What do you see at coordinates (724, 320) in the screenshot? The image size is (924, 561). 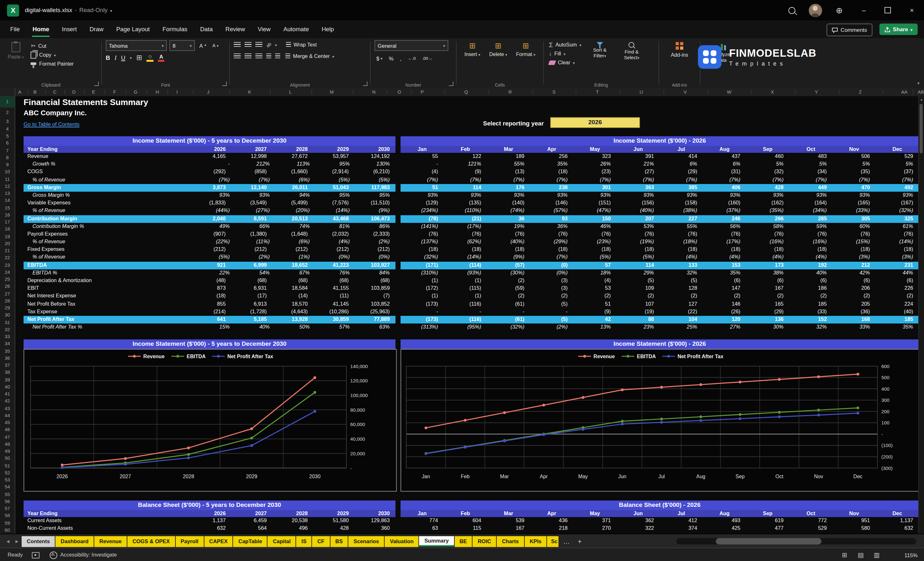 I see `cell: 120` at bounding box center [724, 320].